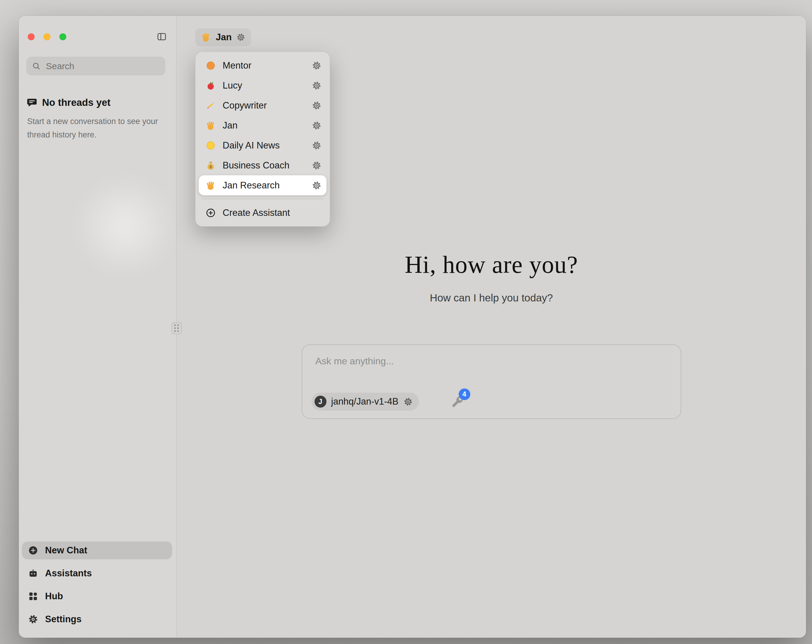 The height and width of the screenshot is (644, 812). What do you see at coordinates (33, 596) in the screenshot?
I see `hub-grid-icon` at bounding box center [33, 596].